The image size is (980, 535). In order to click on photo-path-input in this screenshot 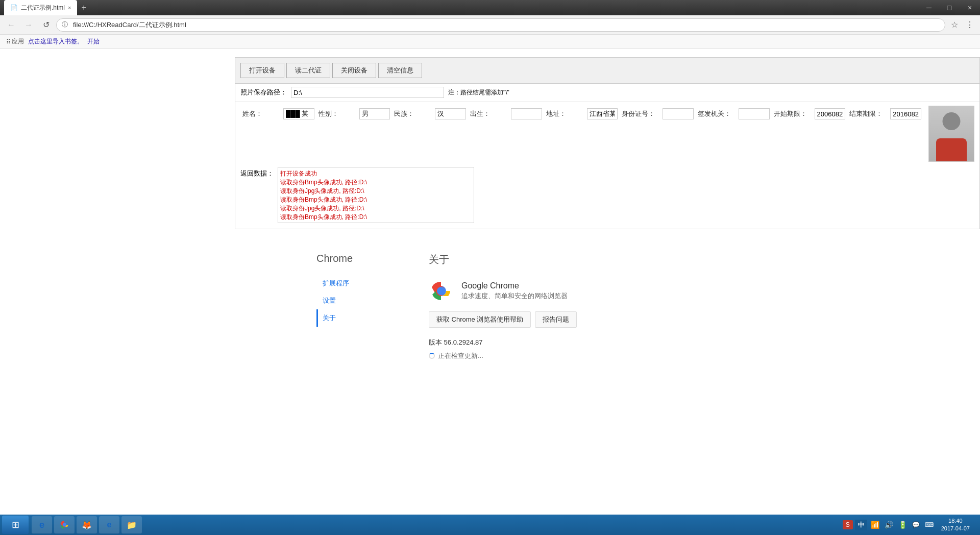, I will do `click(368, 92)`.